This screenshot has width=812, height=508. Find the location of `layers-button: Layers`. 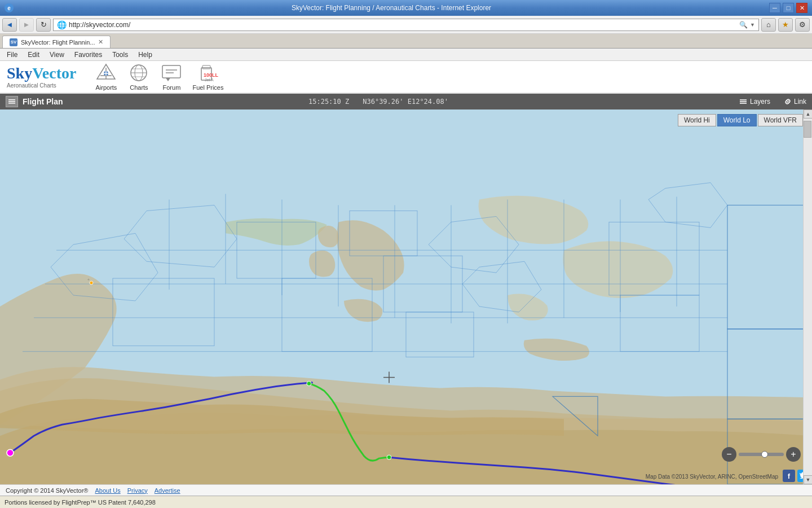

layers-button: Layers is located at coordinates (754, 102).